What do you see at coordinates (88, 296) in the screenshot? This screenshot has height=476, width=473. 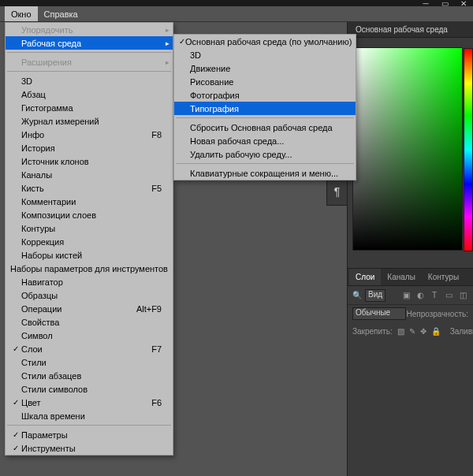 I see `menu-item-label: Образцы` at bounding box center [88, 296].